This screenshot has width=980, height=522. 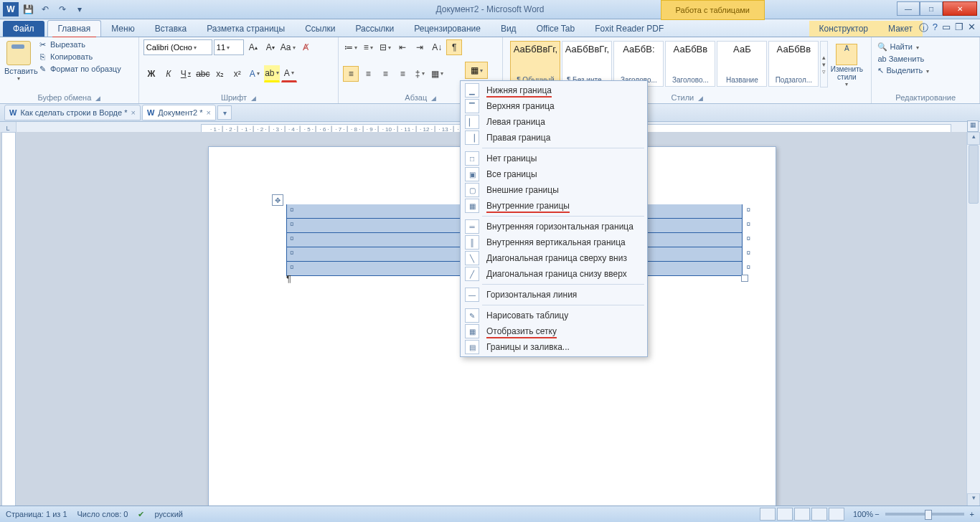 I want to click on tab-office: Office Tab, so click(x=556, y=29).